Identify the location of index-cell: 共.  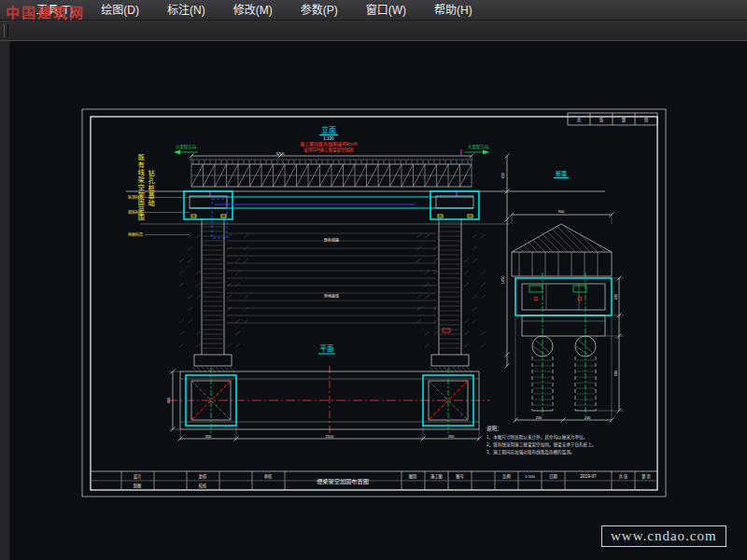
(579, 119).